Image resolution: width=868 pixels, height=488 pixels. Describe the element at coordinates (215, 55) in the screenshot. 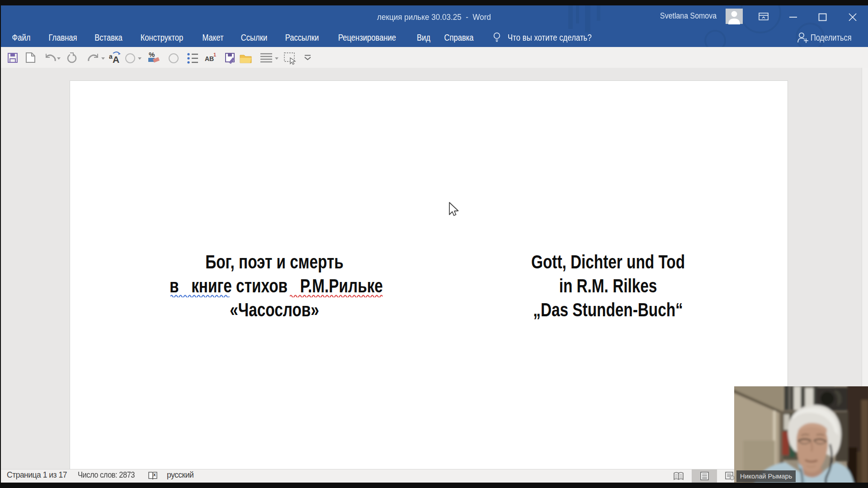

I see `svg-text: 1` at that location.